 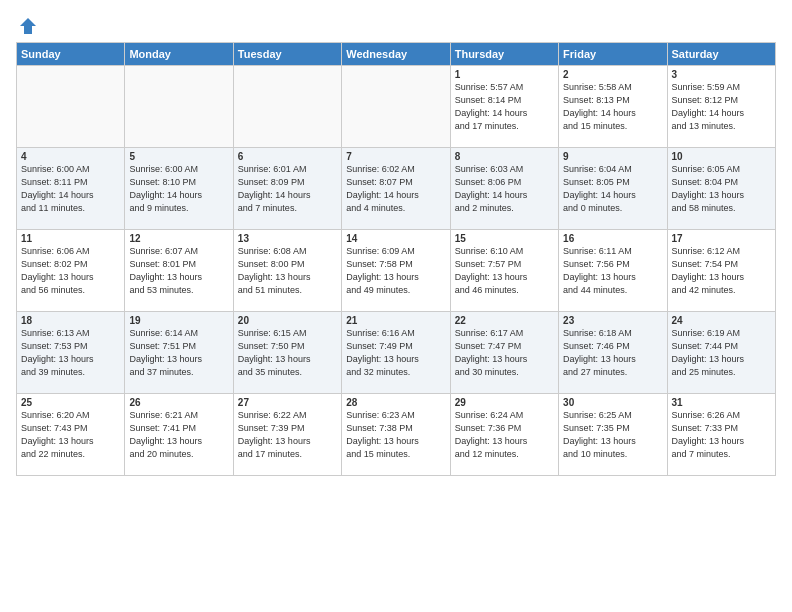 What do you see at coordinates (396, 238) in the screenshot?
I see `day-number: 14` at bounding box center [396, 238].